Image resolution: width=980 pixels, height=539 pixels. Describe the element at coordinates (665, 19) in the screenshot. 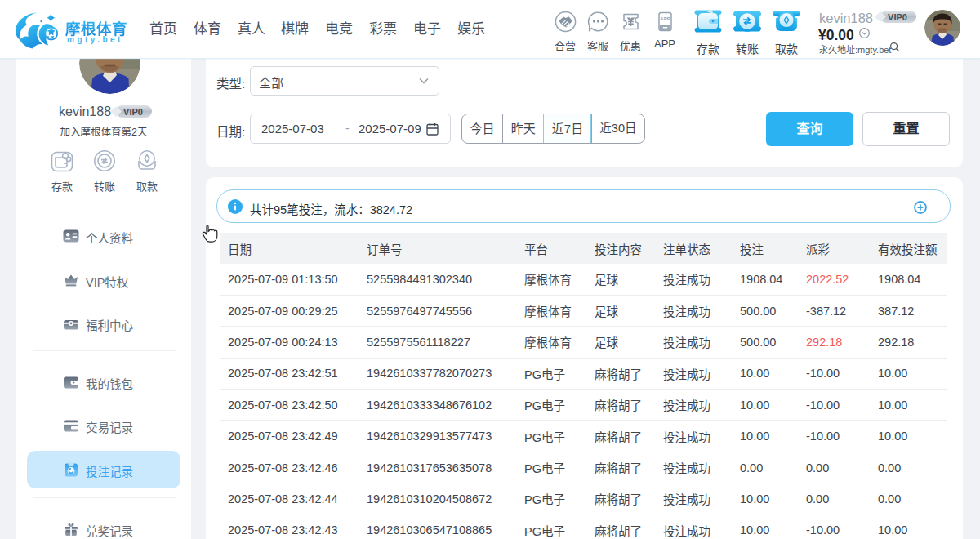

I see `svg-text: APP` at that location.